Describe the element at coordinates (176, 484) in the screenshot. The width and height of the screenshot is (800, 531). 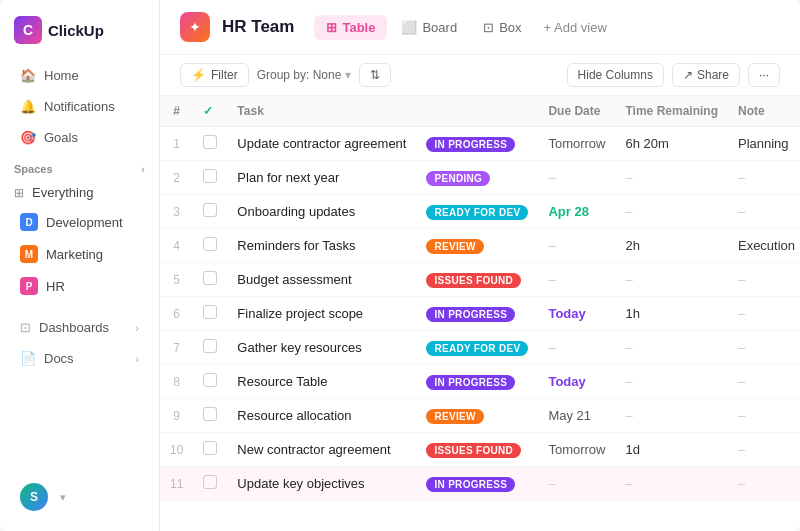
I see `row-num: 11` at that location.